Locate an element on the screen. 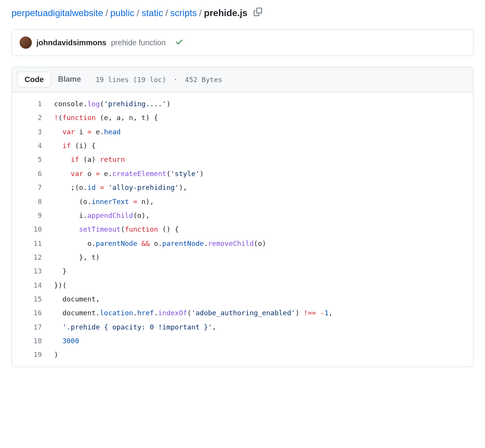 The image size is (485, 448). code-line: document, is located at coordinates (264, 299).